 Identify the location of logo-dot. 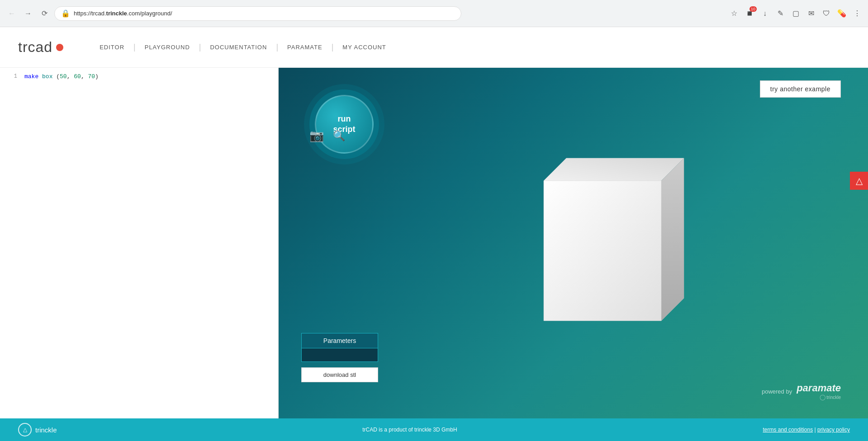
(60, 47).